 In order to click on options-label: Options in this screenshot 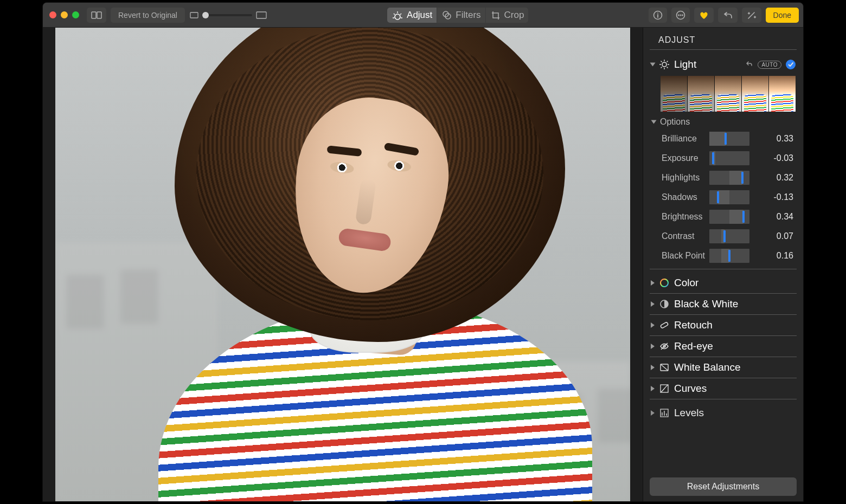, I will do `click(675, 122)`.